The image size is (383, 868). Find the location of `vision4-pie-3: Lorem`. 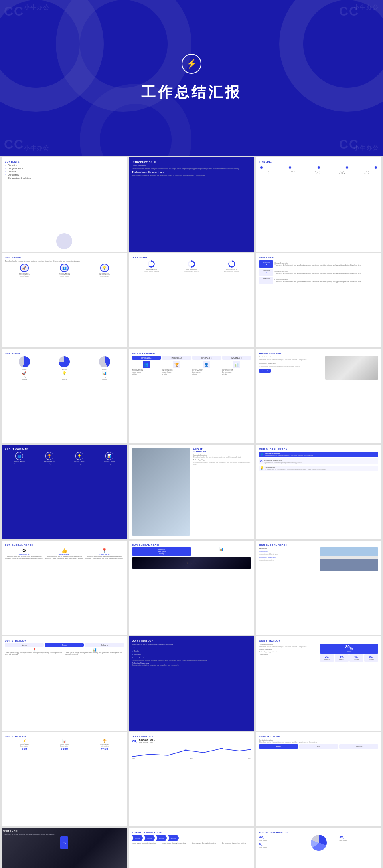

vision4-pie-3: Lorem is located at coordinates (105, 363).